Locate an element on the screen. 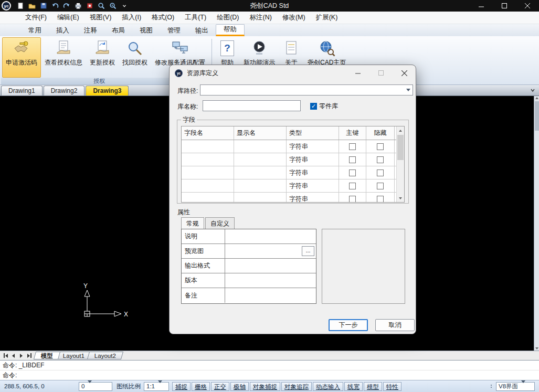  ui-mode-dropdown: V8界面 is located at coordinates (515, 386).